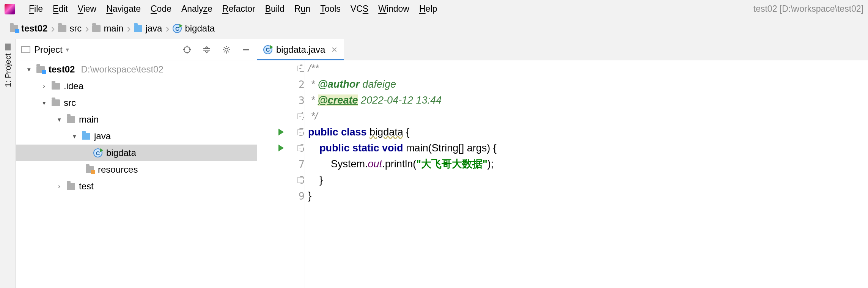 This screenshot has height=288, width=868. What do you see at coordinates (226, 50) in the screenshot?
I see `gear-icon` at bounding box center [226, 50].